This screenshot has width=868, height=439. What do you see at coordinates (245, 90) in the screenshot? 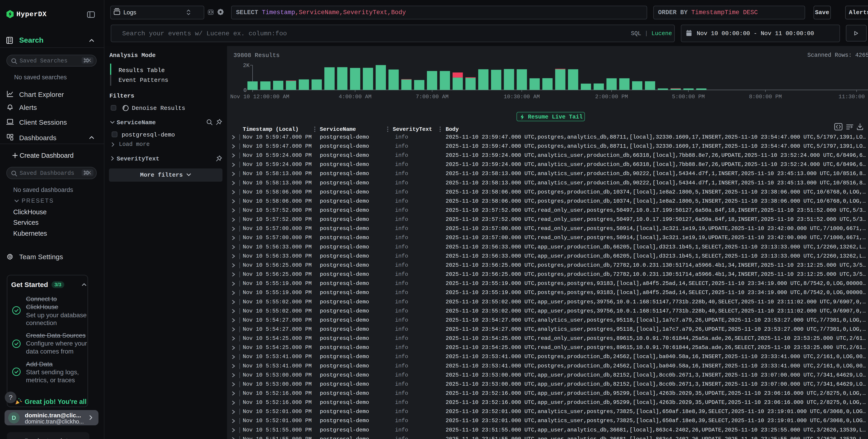
I see `svg-text: 0` at bounding box center [245, 90].